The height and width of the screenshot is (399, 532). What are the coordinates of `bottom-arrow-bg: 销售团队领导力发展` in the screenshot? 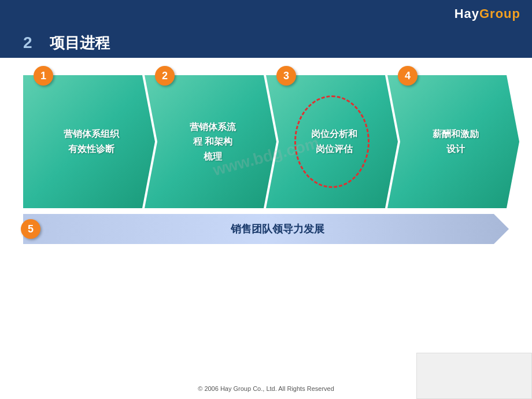 It's located at (266, 229).